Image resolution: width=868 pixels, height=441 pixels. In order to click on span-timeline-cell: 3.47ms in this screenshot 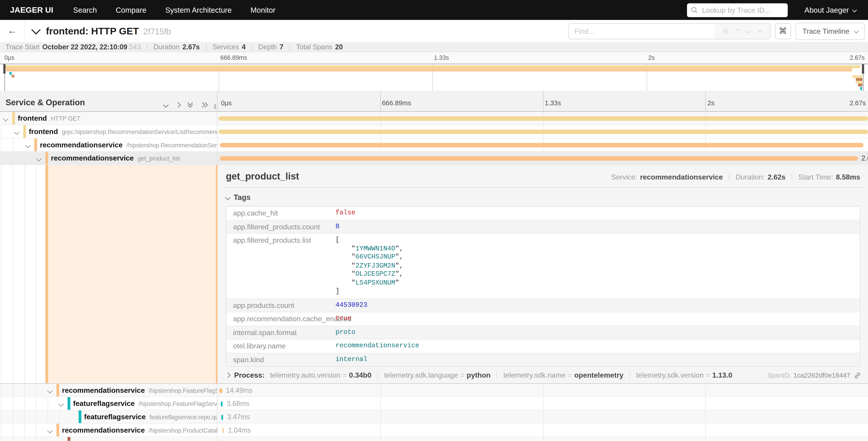, I will do `click(542, 417)`.